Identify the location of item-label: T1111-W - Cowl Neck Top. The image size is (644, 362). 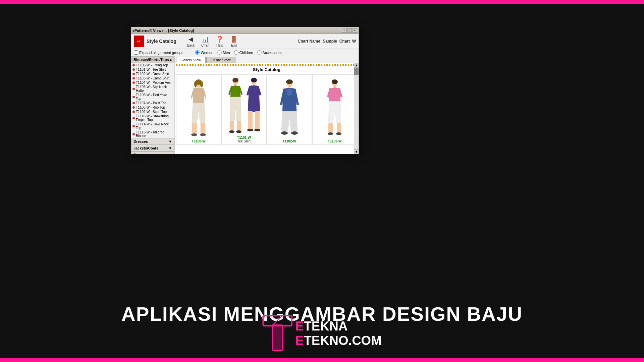
(154, 126).